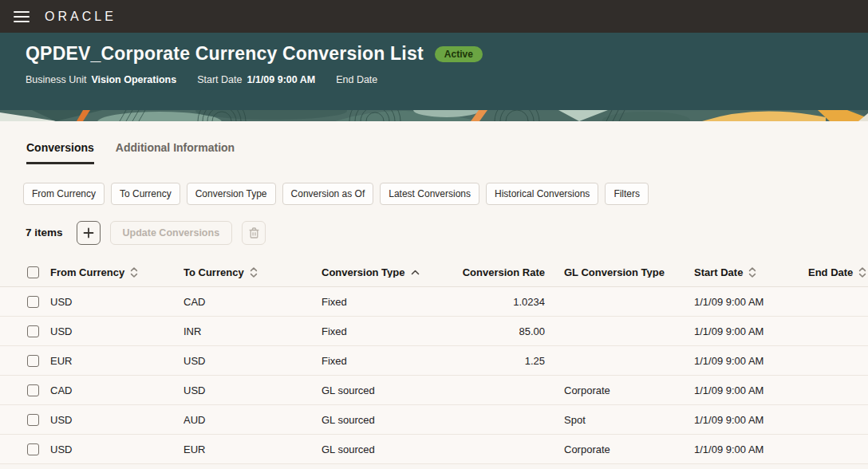 The height and width of the screenshot is (469, 868). What do you see at coordinates (357, 80) in the screenshot?
I see `end-date-label: End Date` at bounding box center [357, 80].